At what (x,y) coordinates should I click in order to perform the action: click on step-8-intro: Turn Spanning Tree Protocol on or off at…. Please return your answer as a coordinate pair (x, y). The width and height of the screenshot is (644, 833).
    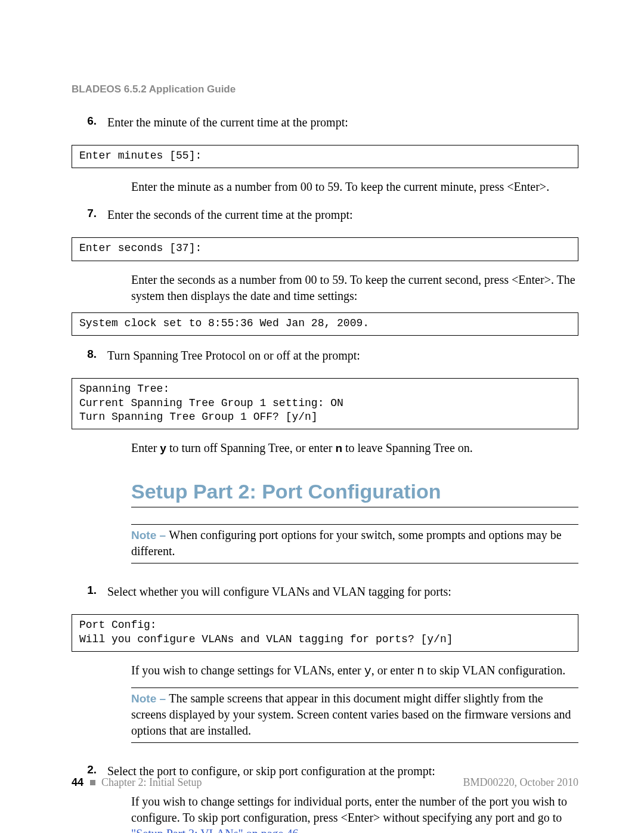
    Looking at the image, I should click on (343, 355).